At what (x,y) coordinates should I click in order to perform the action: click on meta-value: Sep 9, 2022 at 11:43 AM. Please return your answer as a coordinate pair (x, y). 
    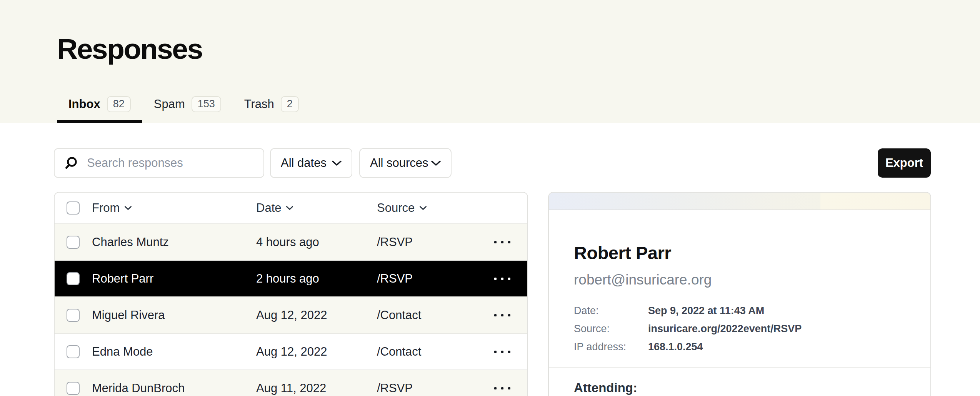
    Looking at the image, I should click on (706, 311).